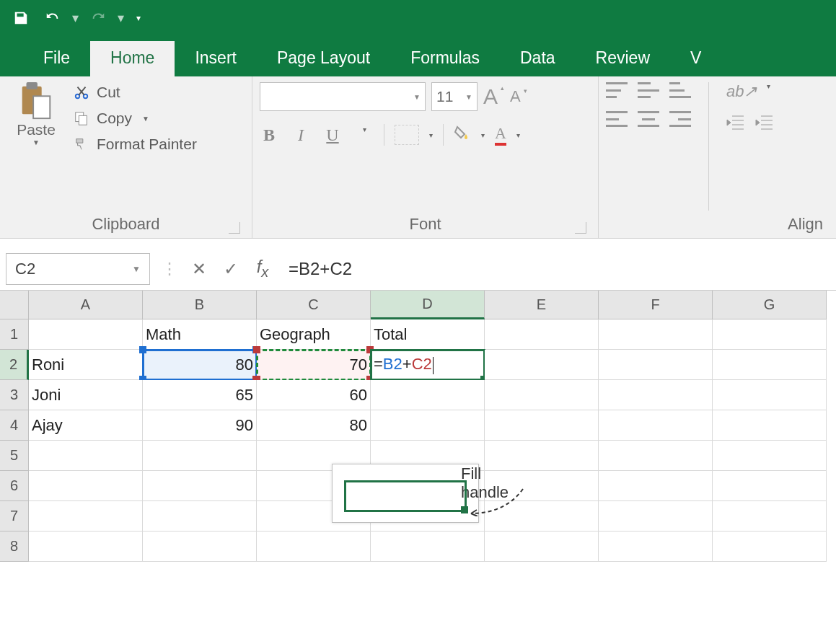 Image resolution: width=836 pixels, height=644 pixels. What do you see at coordinates (263, 268) in the screenshot?
I see `insert-function-button: fx` at bounding box center [263, 268].